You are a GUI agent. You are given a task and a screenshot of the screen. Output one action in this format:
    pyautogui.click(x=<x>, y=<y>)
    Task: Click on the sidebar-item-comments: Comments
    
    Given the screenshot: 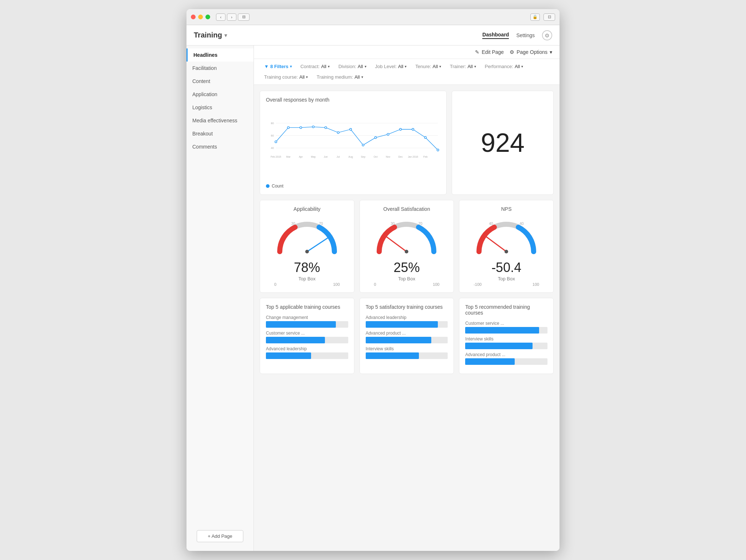 What is the action you would take?
    pyautogui.click(x=220, y=147)
    